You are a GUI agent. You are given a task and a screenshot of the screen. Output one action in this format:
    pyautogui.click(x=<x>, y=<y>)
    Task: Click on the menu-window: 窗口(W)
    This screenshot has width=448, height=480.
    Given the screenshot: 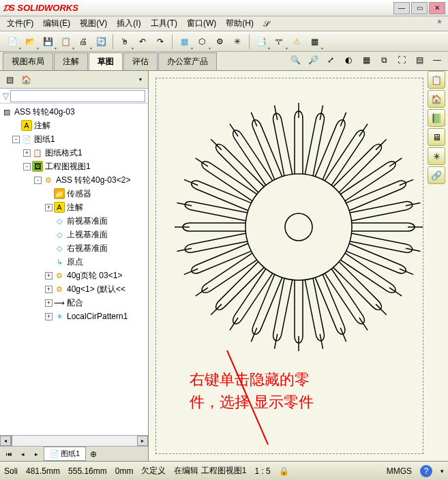 What is the action you would take?
    pyautogui.click(x=202, y=23)
    